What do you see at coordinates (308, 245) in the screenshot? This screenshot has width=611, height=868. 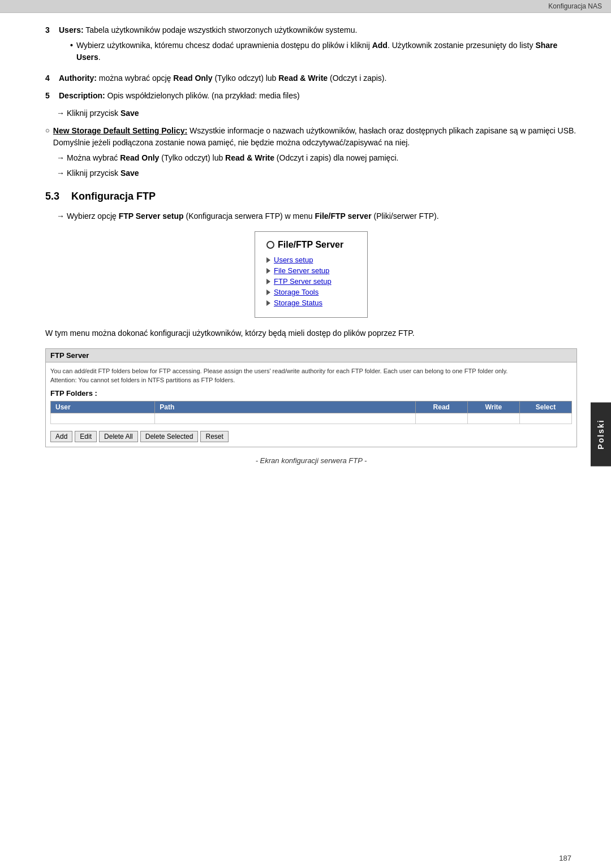 I see `menu-box-title: File/FTP Server` at bounding box center [308, 245].